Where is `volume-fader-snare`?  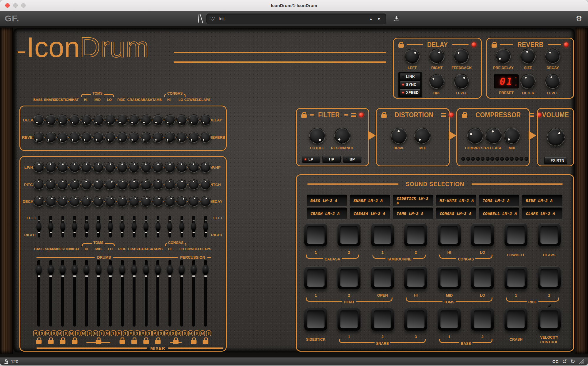
volume-fader-snare is located at coordinates (51, 293).